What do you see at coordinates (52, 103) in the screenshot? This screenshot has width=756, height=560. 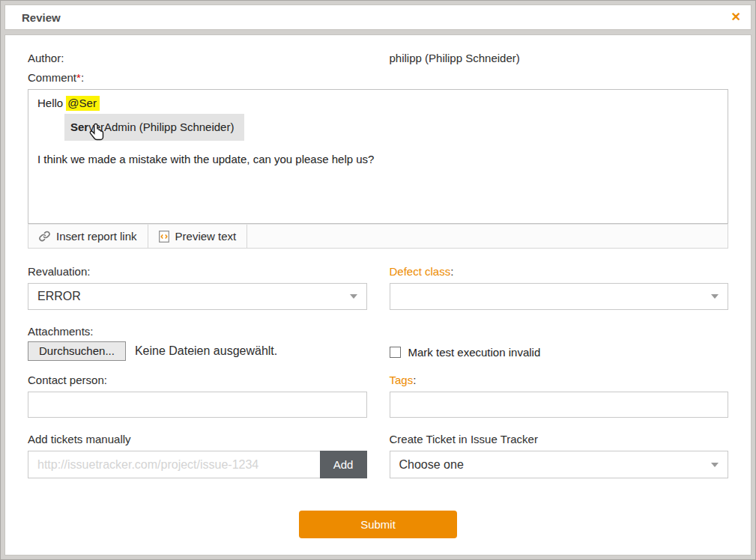 I see `comment-line1-prefix: Hello` at bounding box center [52, 103].